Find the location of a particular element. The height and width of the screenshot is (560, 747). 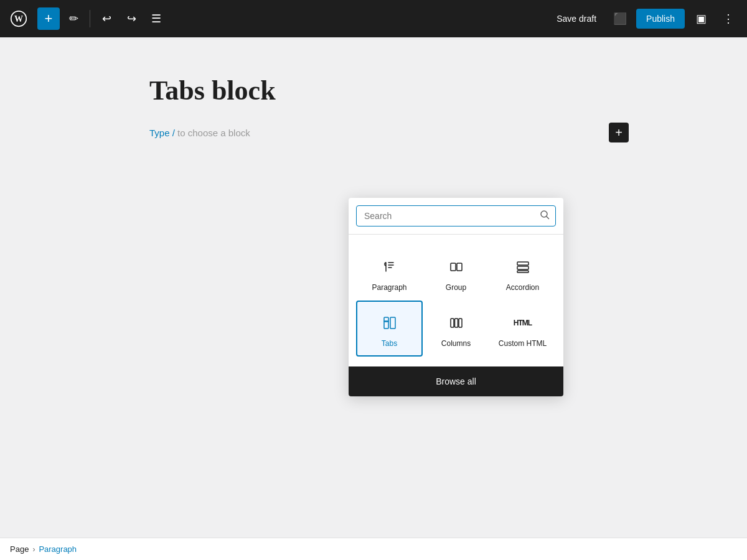

block-item-group: Group is located at coordinates (456, 273).